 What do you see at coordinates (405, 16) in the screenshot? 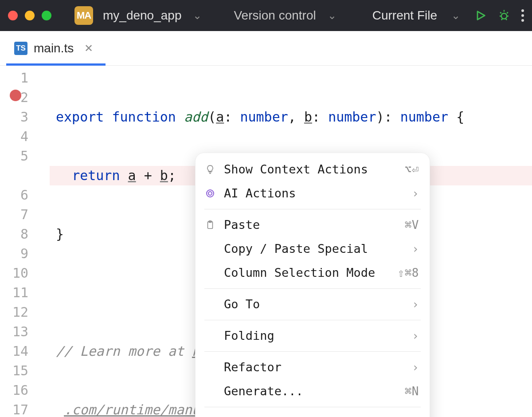
I see `run-config-dropdown: Current File` at bounding box center [405, 16].